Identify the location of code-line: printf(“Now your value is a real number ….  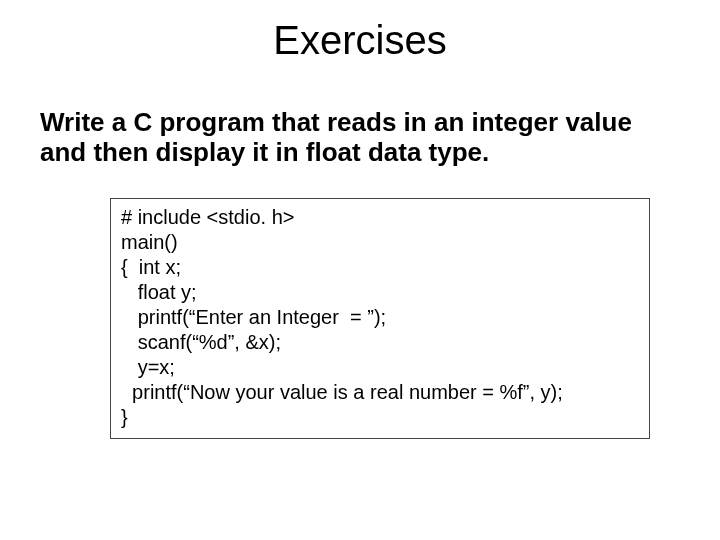
(342, 392).